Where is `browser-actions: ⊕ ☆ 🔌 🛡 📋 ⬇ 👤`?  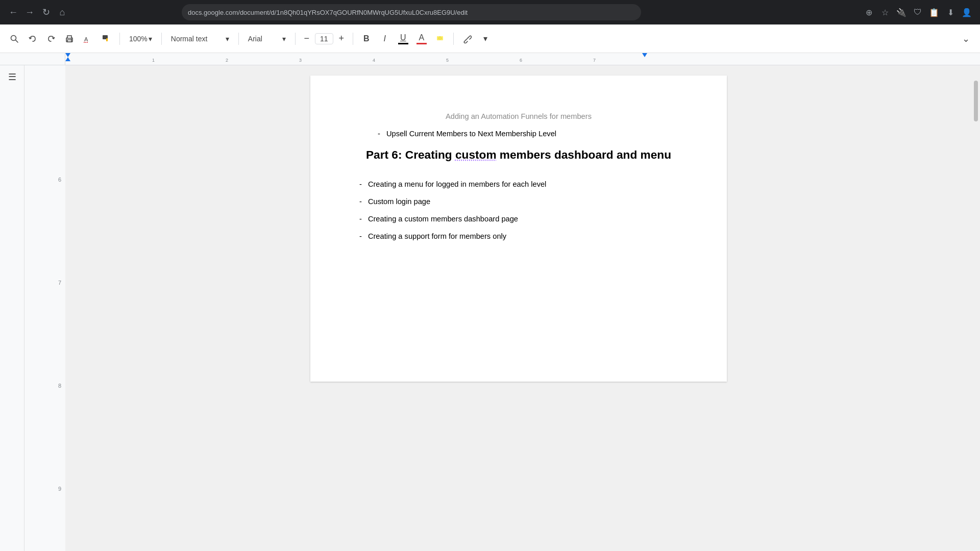 browser-actions: ⊕ ☆ 🔌 🛡 📋 ⬇ 👤 is located at coordinates (918, 12).